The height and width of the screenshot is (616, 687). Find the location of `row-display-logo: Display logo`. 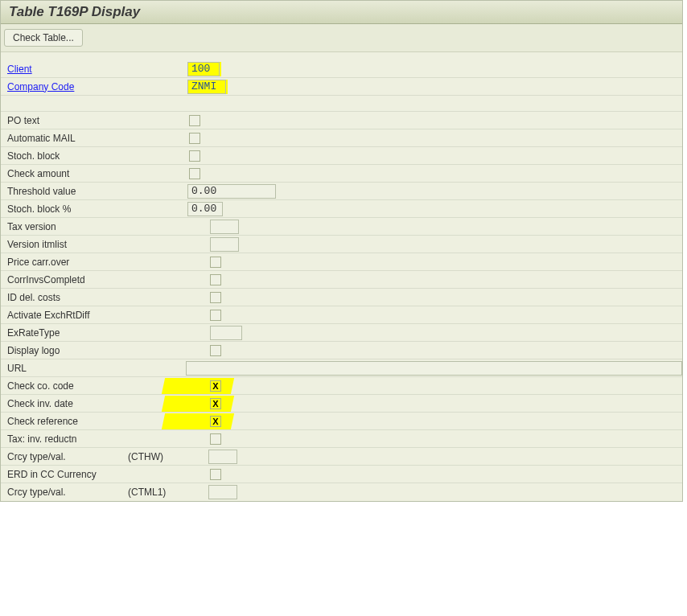

row-display-logo: Display logo is located at coordinates (341, 351).